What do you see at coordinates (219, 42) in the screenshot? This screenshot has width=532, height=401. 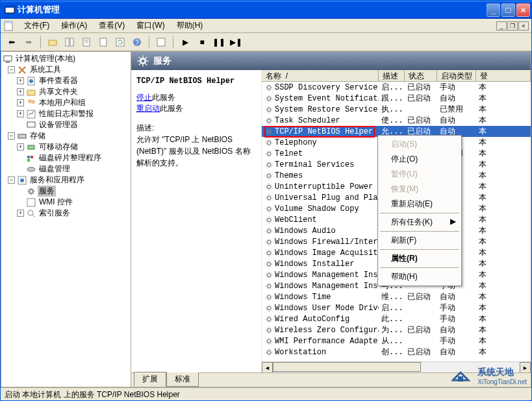 I see `pause-button: ❚❚` at bounding box center [219, 42].